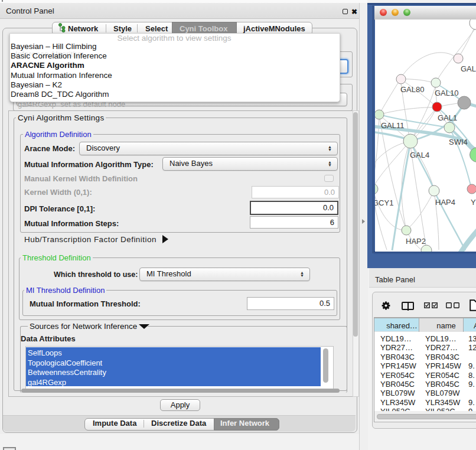 Image resolution: width=476 pixels, height=450 pixels. Describe the element at coordinates (384, 203) in the screenshot. I see `svg-text: GCY1` at that location.